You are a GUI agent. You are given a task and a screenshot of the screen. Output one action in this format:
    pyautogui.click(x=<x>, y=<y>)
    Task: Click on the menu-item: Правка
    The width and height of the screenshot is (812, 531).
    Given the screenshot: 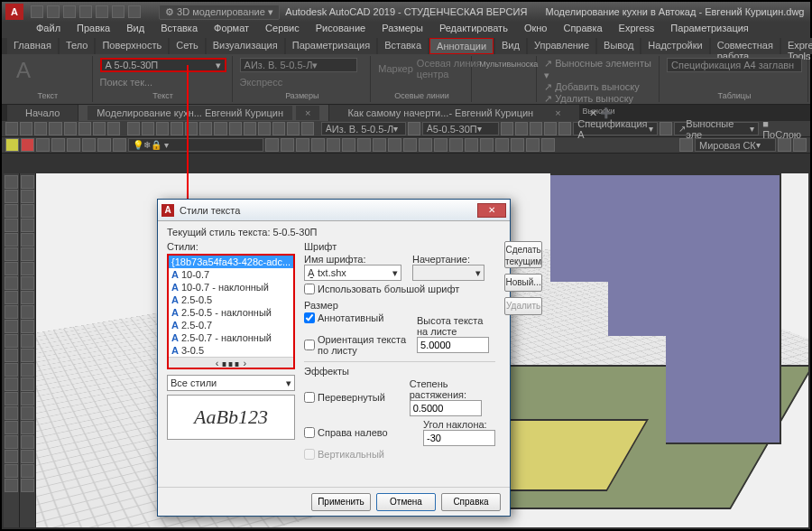 What is the action you would take?
    pyautogui.click(x=94, y=30)
    